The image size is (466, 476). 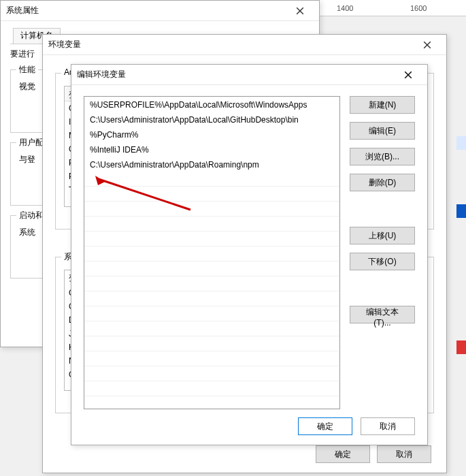 I want to click on d2-titlebar: 环境变量, so click(x=245, y=45).